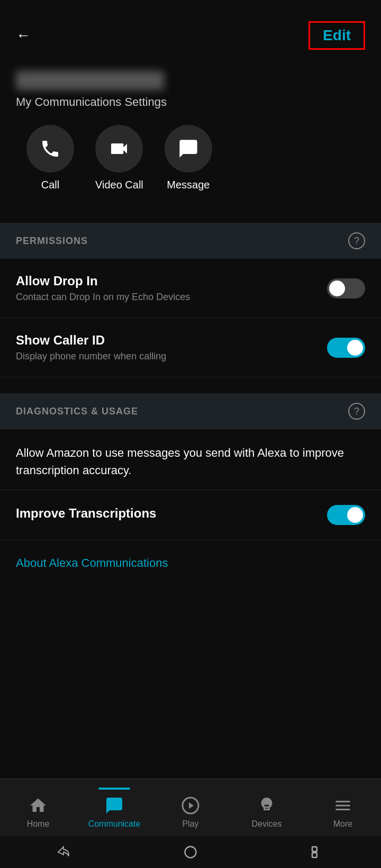 Image resolution: width=381 pixels, height=868 pixels. Describe the element at coordinates (318, 852) in the screenshot. I see `recents-system-icon` at that location.